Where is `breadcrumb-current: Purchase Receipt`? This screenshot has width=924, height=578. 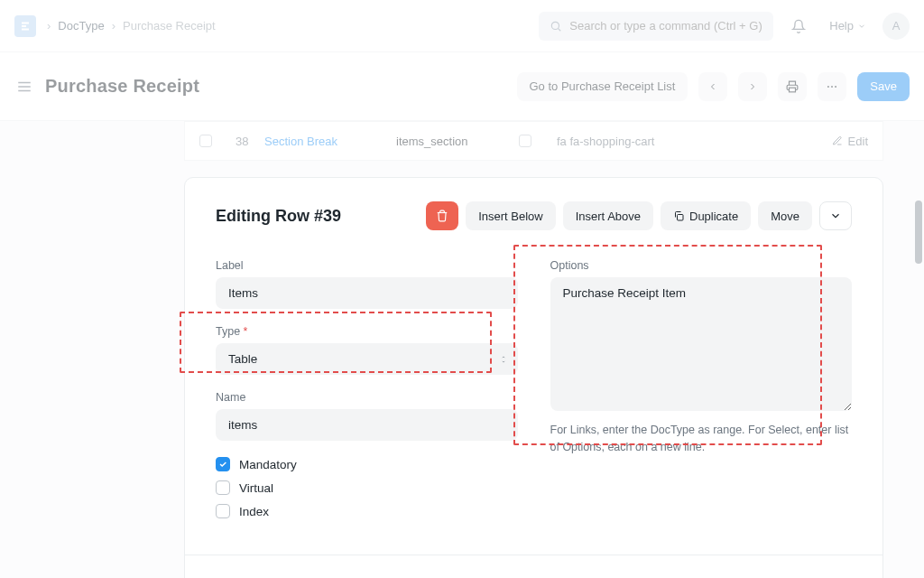
breadcrumb-current: Purchase Receipt is located at coordinates (170, 25).